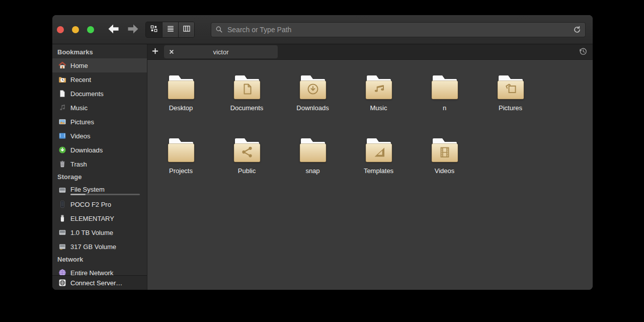 The image size is (644, 322). I want to click on sidebar-item-music: Music, so click(100, 108).